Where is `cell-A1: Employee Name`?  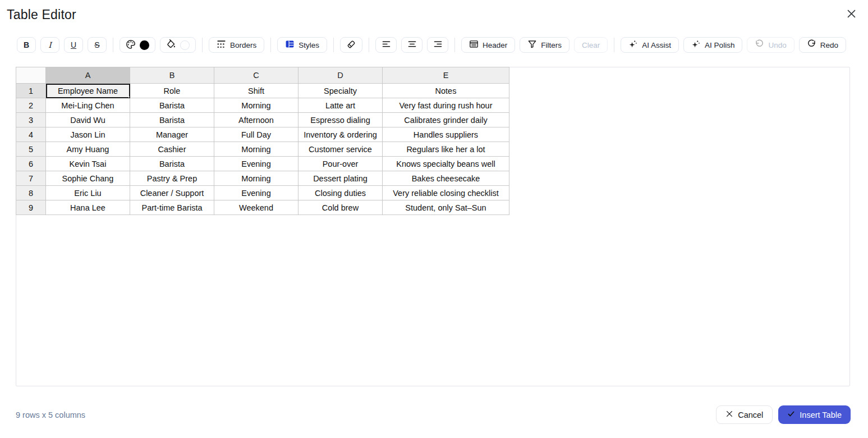
cell-A1: Employee Name is located at coordinates (88, 91).